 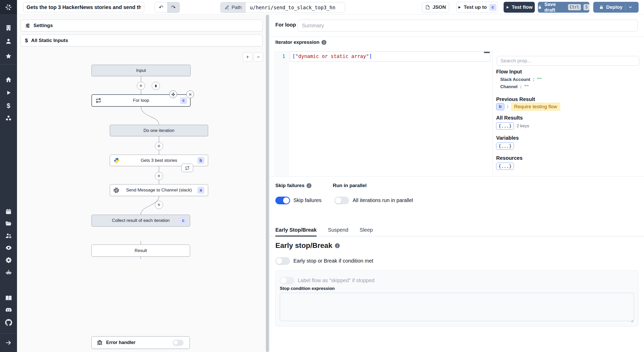 I want to click on sidebar-item-schedules, so click(x=9, y=212).